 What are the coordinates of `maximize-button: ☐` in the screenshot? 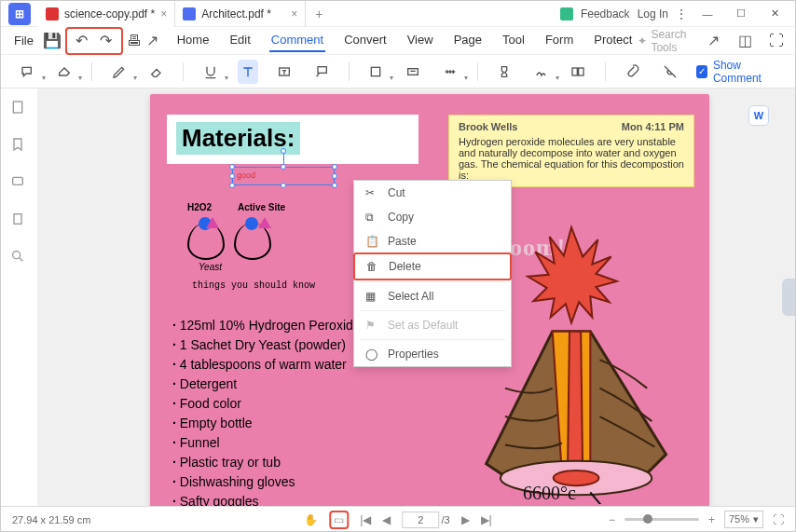 It's located at (741, 14).